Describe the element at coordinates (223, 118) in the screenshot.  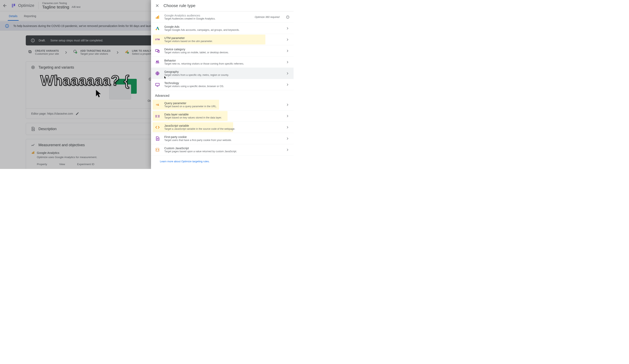
I see `rule-sub: Target based on key values stored in the…` at that location.